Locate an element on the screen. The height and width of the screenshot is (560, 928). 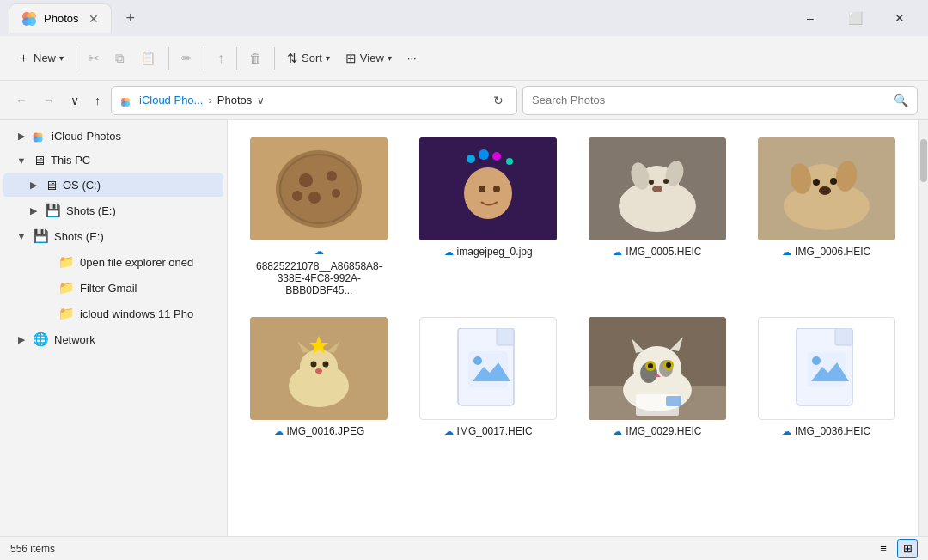
sidebar-item-folder2: 📁 Filter Gmail is located at coordinates (113, 288).